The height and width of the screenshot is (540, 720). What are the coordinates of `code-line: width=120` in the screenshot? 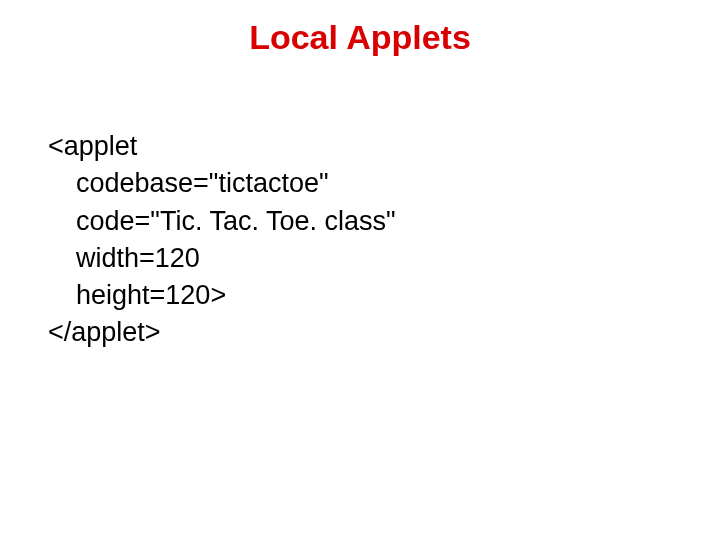 It's located at (222, 258).